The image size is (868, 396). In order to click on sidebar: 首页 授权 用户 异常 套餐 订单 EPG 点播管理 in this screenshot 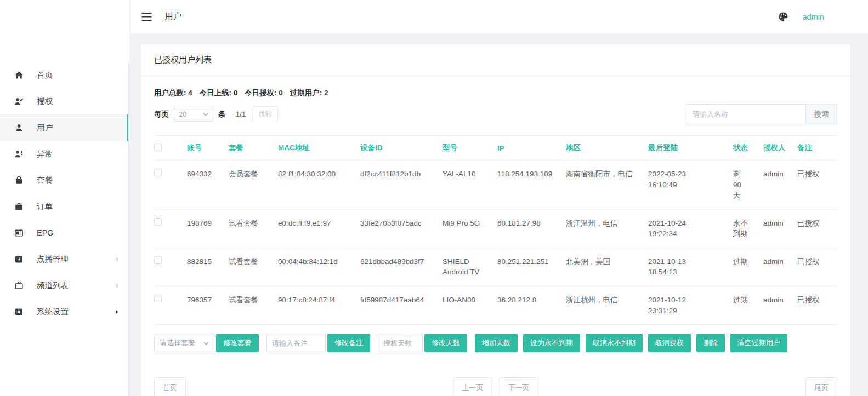, I will do `click(65, 198)`.